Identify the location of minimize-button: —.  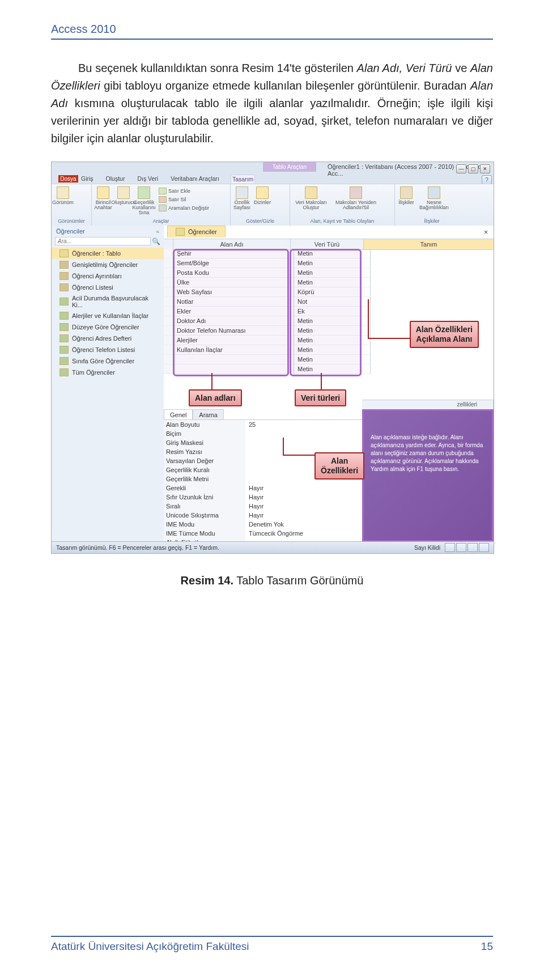
(461, 169).